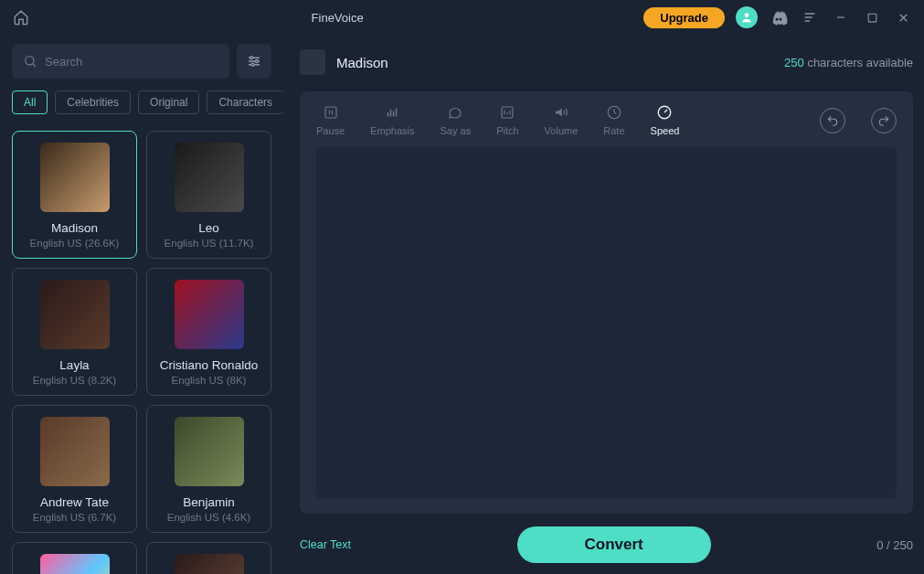 The width and height of the screenshot is (924, 574). I want to click on minimize-button, so click(841, 17).